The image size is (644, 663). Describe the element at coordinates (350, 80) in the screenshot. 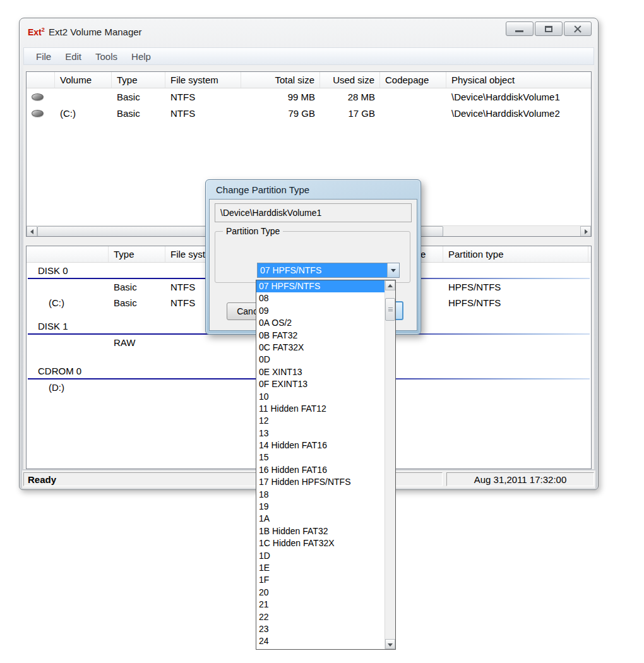

I see `column-used-size: Used size` at that location.